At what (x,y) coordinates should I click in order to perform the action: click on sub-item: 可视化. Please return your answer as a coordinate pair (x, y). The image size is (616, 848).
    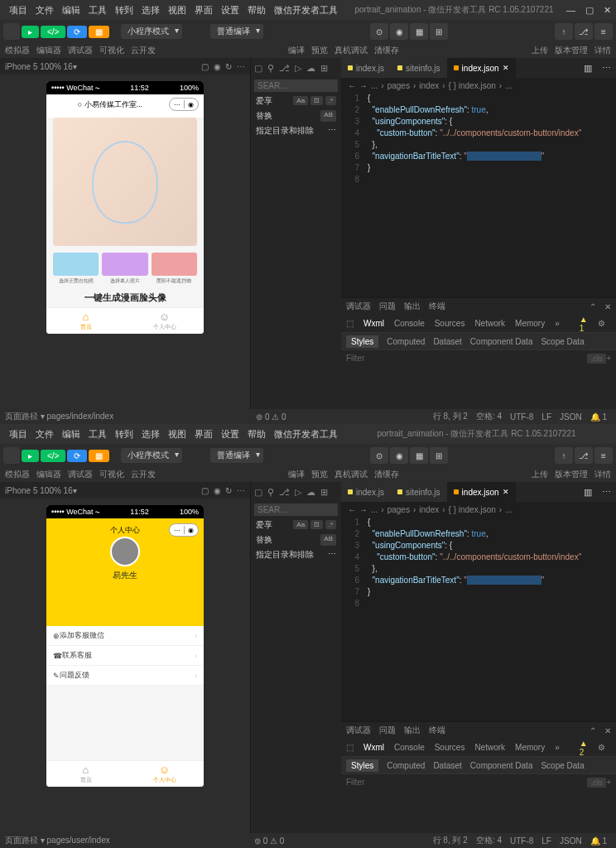
    Looking at the image, I should click on (112, 51).